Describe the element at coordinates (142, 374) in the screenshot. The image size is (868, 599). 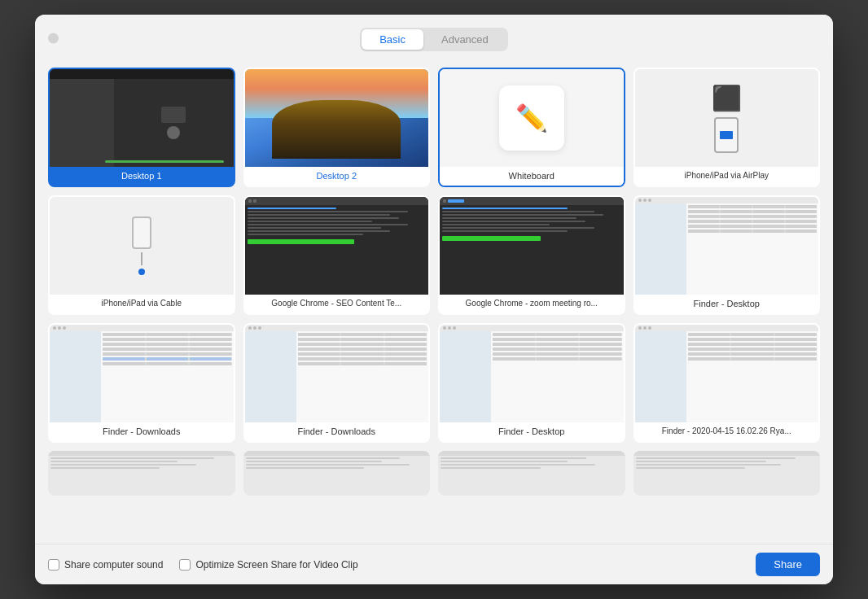
I see `thumb-finder-dl1` at that location.